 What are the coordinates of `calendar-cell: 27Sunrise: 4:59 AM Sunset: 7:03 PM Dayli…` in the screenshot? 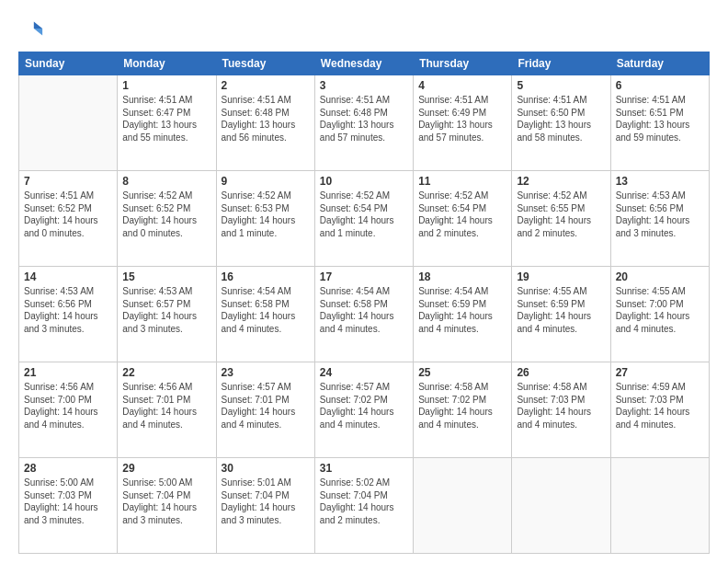 It's located at (660, 410).